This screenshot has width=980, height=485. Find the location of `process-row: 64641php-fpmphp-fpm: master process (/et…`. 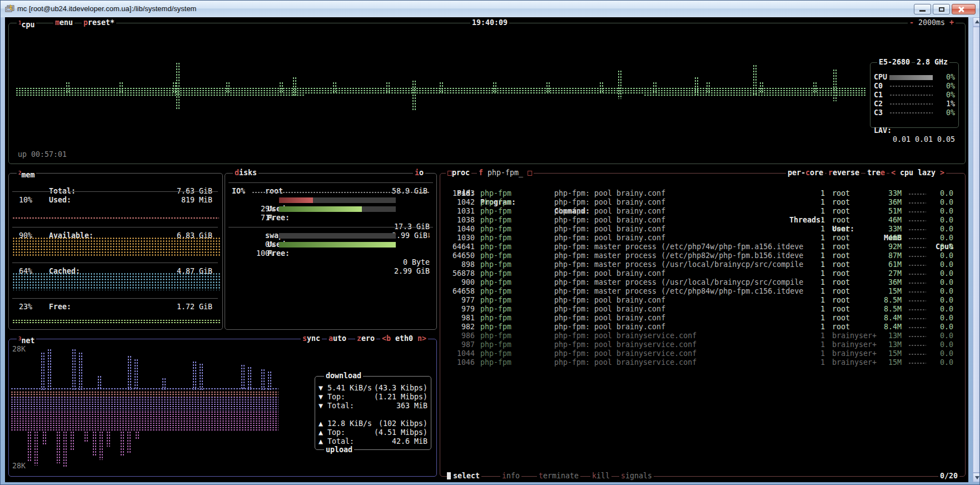

process-row: 64641php-fpmphp-fpm: master process (/et… is located at coordinates (703, 247).